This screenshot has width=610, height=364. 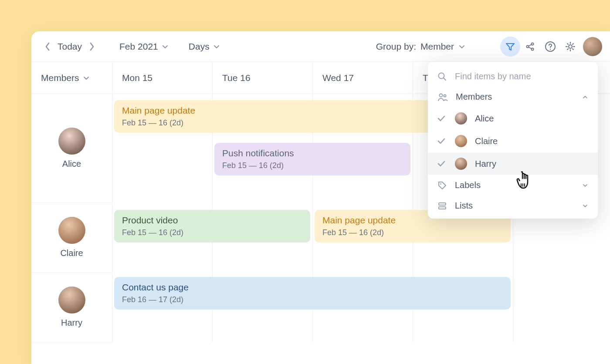 I want to click on filter-labels-label: Labels, so click(x=515, y=185).